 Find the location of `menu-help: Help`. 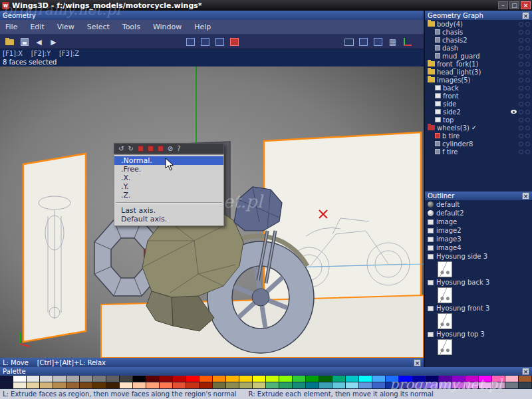

menu-help: Help is located at coordinates (202, 27).